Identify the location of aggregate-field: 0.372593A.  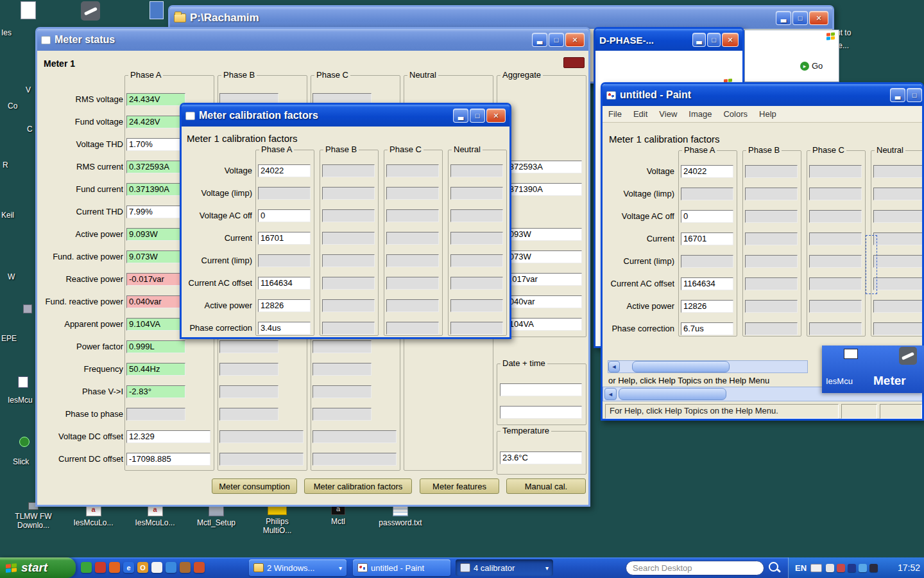
(541, 167).